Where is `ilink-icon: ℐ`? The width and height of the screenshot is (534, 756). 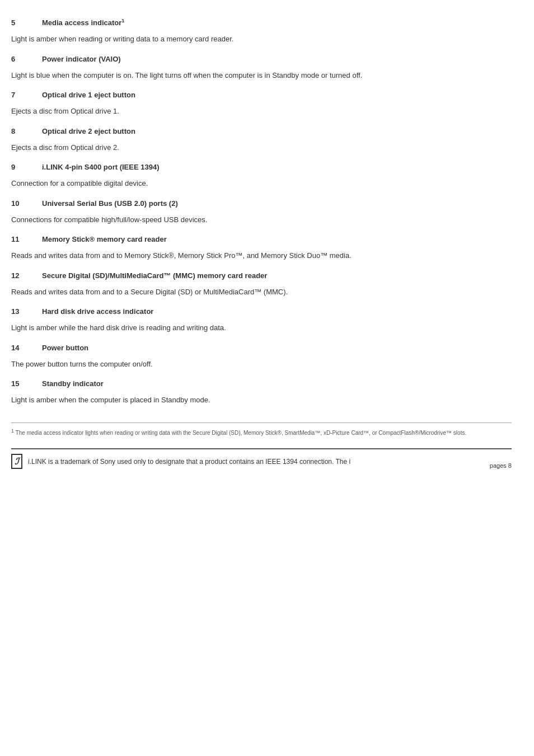
ilink-icon: ℐ is located at coordinates (17, 461).